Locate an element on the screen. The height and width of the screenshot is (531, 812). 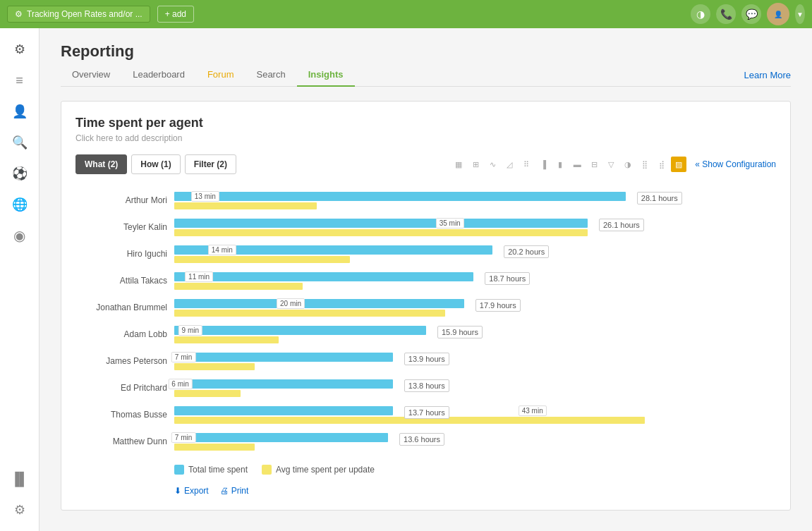
pacman-icon: ◑ is located at coordinates (701, 14).